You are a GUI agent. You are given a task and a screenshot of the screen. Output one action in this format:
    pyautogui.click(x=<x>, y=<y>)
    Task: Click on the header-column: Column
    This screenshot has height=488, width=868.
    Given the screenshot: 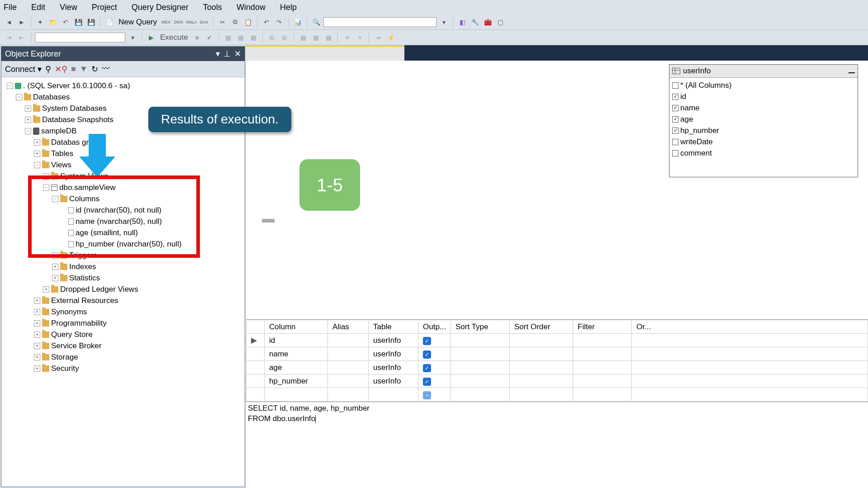 What is the action you would take?
    pyautogui.click(x=296, y=327)
    